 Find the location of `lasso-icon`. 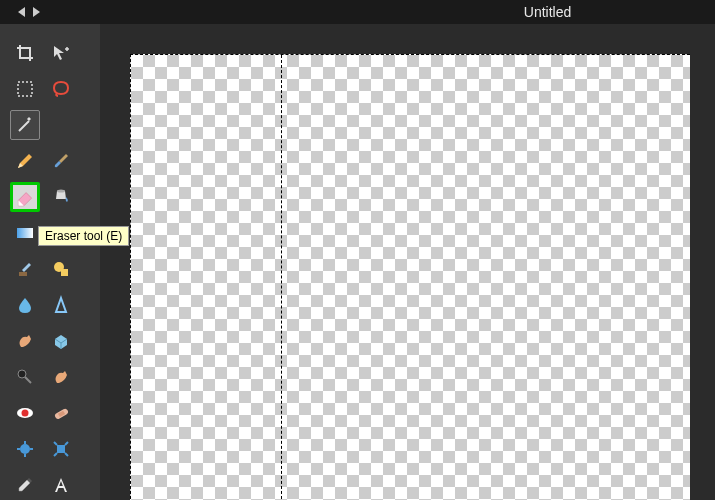

lasso-icon is located at coordinates (61, 89).